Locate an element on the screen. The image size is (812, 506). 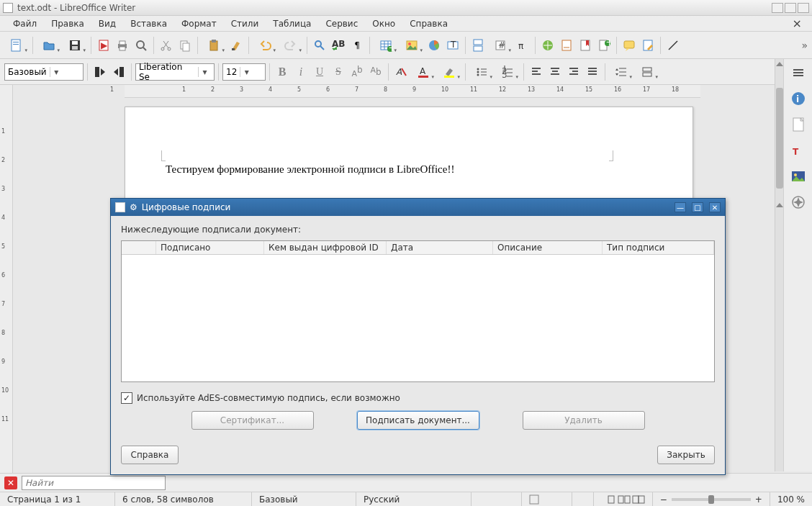
font-size-combo: 12▾ is located at coordinates (244, 72).